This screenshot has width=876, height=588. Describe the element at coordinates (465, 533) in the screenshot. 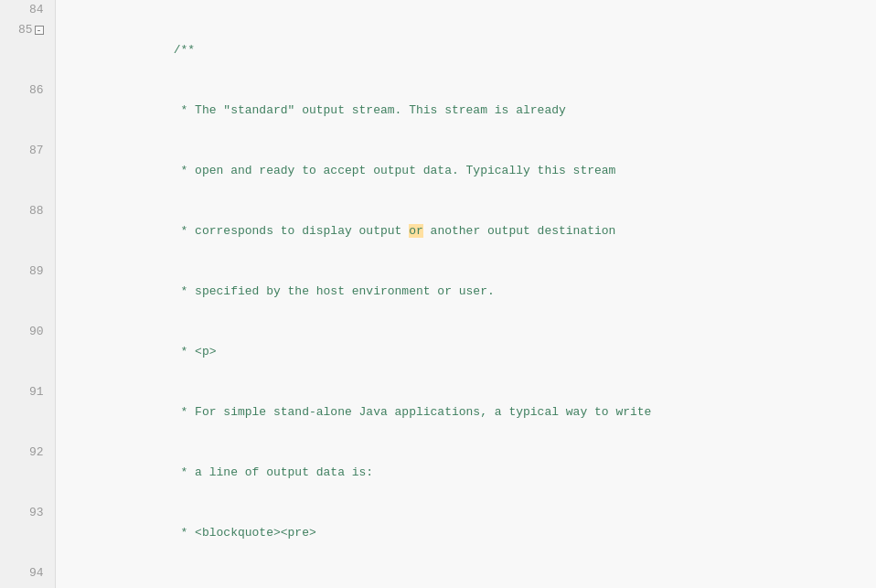

I see `line-content: * <blockquote><pre>` at that location.